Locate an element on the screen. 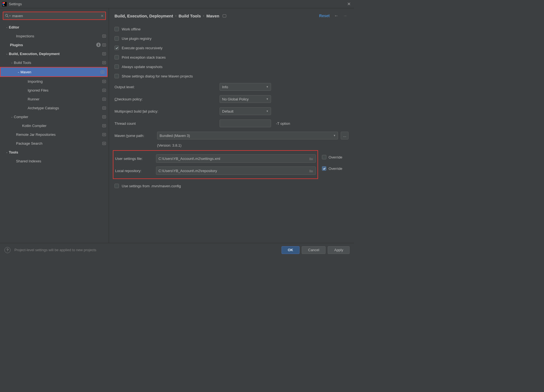 The width and height of the screenshot is (544, 392). breadcrumb-build-tools: Build Tools is located at coordinates (190, 16).